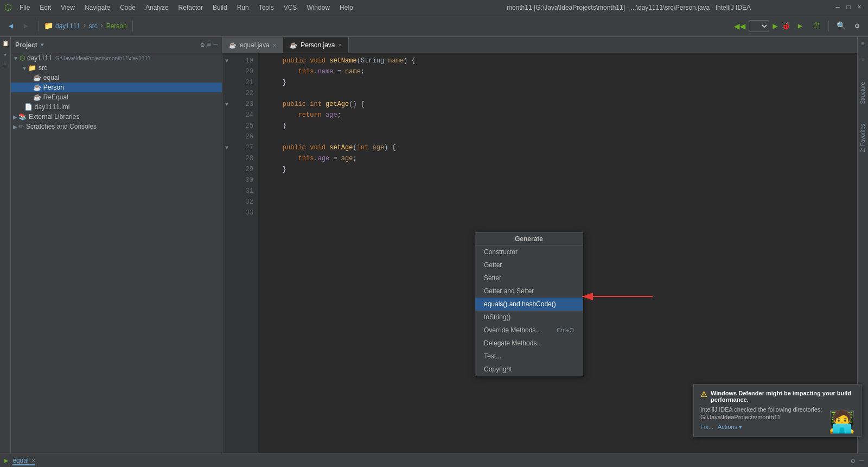  I want to click on structure-icon: ≡, so click(5, 65).